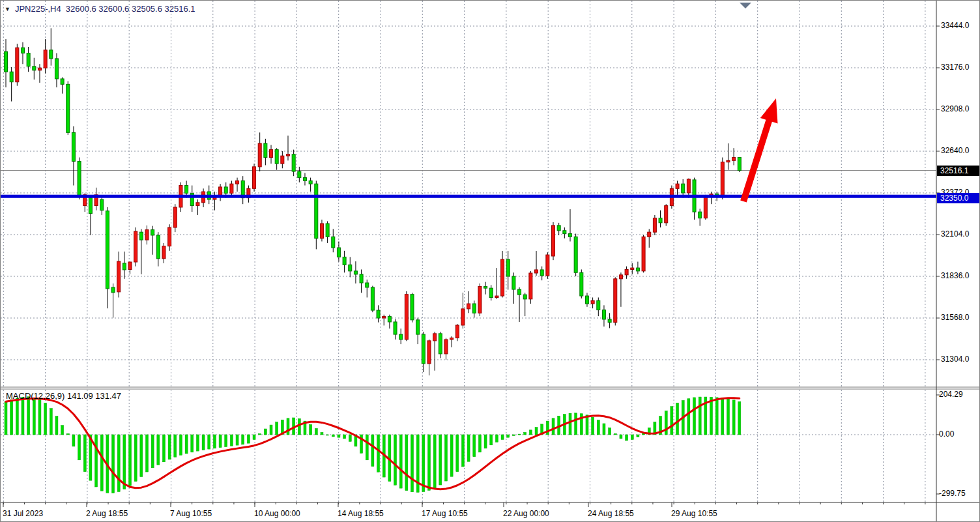 Image resolution: width=980 pixels, height=522 pixels. I want to click on chart-title-bar: ▼ JPN225-,H4 32600.6 32600.6 32505.6 325…, so click(100, 9).